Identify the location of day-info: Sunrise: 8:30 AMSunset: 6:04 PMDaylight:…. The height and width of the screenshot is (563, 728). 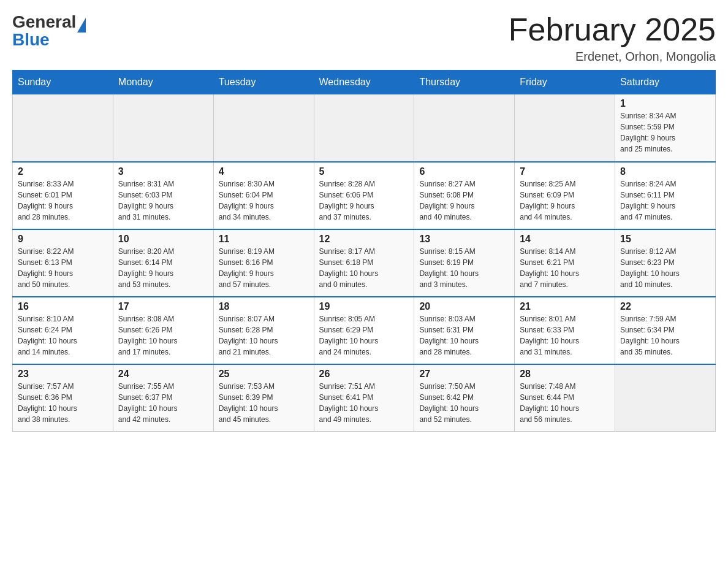
(264, 201).